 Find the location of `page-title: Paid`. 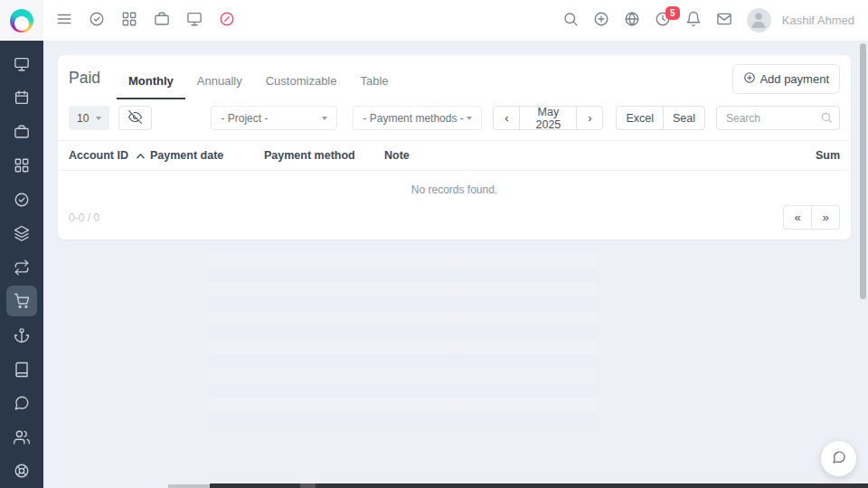

page-title: Paid is located at coordinates (85, 81).